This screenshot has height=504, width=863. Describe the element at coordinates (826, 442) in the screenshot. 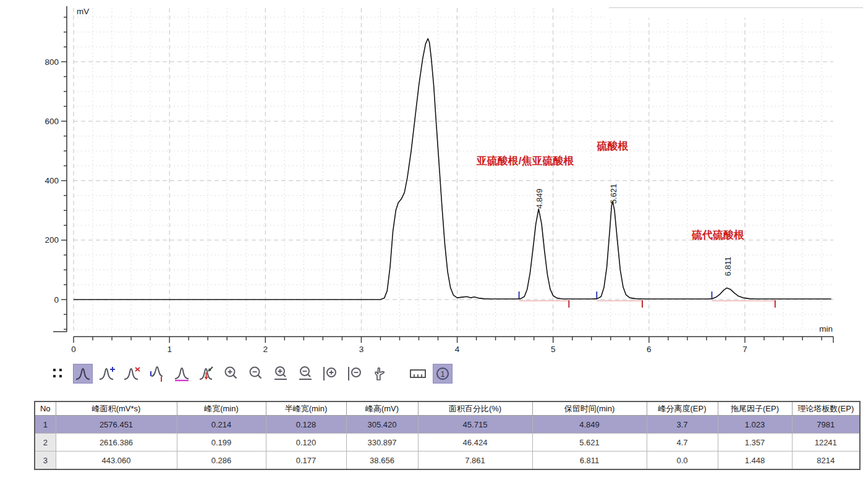

I see `table-cell: 12241` at that location.